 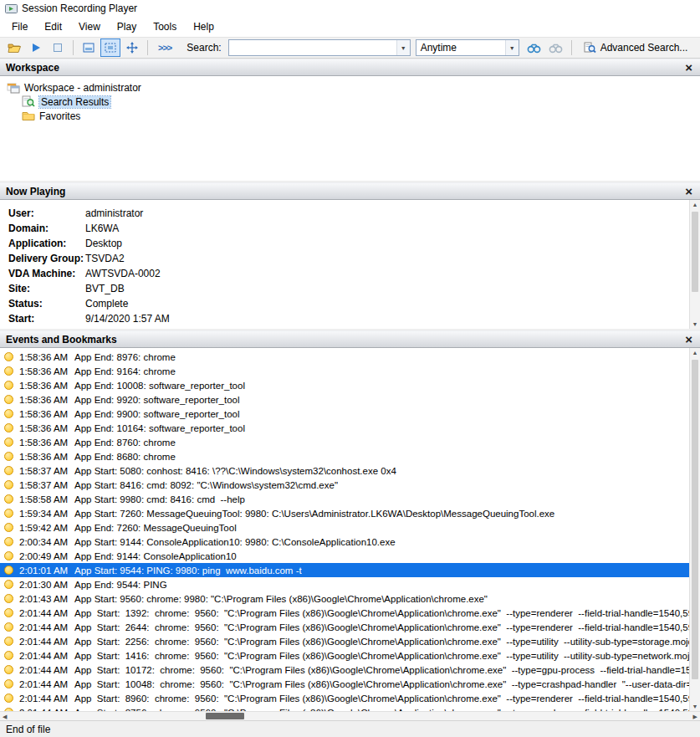 What do you see at coordinates (345, 371) in the screenshot?
I see `event-row: 1:58:36 AMApp End: 9164: chrome` at bounding box center [345, 371].